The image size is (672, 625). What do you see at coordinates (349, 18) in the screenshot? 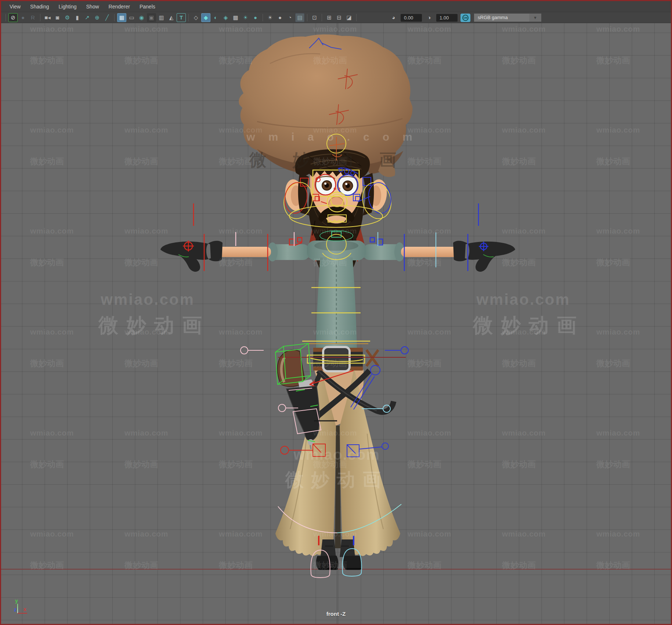
I see `camera-select-icon: ◪` at bounding box center [349, 18].